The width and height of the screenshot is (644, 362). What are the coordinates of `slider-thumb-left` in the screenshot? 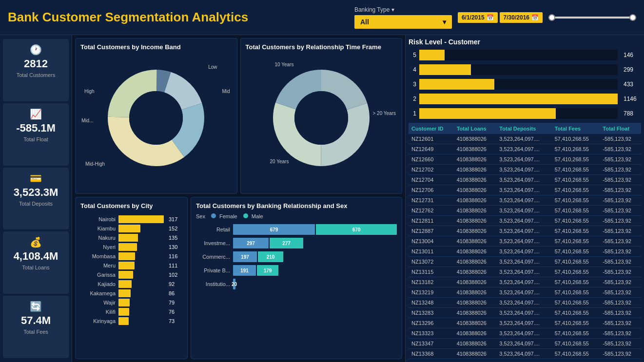 It's located at (552, 18).